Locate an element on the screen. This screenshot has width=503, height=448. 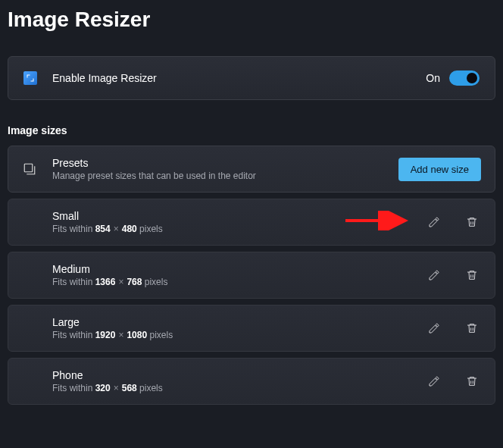
size-width: 1366 is located at coordinates (106, 282).